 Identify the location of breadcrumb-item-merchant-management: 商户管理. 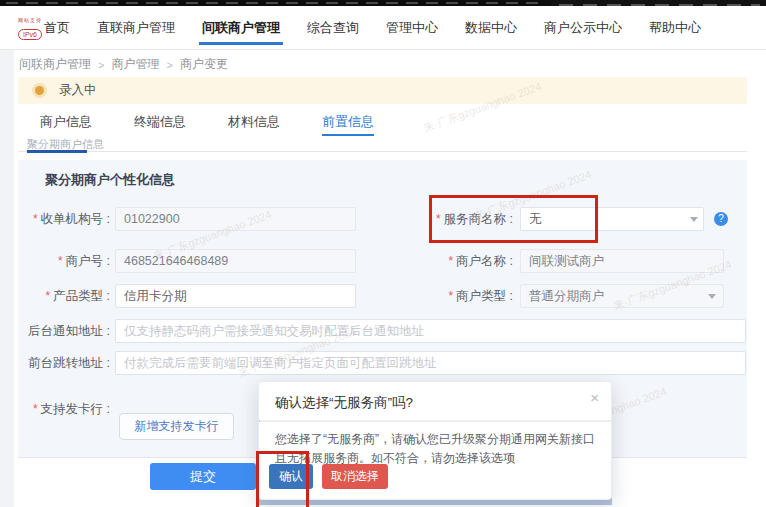
(135, 64).